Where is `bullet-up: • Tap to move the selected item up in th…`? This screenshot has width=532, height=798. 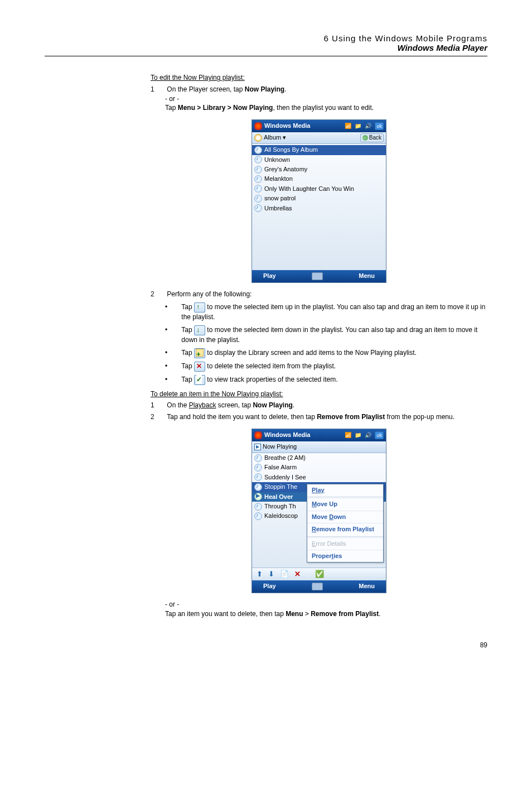
bullet-up: • Tap to move the selected item up in th… is located at coordinates (326, 313).